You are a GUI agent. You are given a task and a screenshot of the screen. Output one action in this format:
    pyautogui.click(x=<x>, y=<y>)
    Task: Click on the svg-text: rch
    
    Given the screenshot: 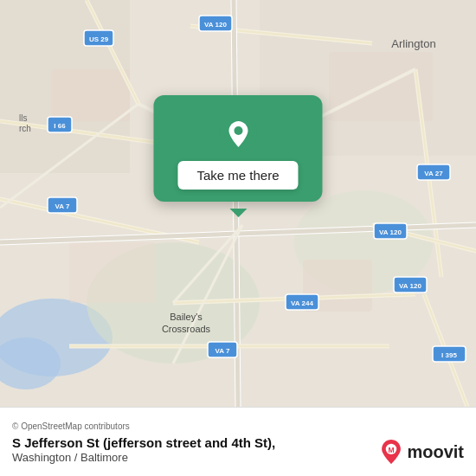 What is the action you would take?
    pyautogui.click(x=25, y=128)
    